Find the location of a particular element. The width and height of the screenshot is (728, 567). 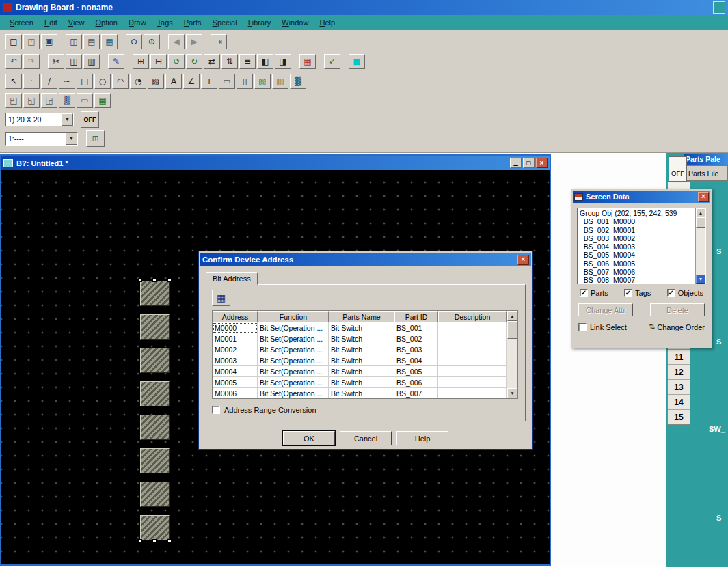

rectangle-tool-button: □ is located at coordinates (85, 81).